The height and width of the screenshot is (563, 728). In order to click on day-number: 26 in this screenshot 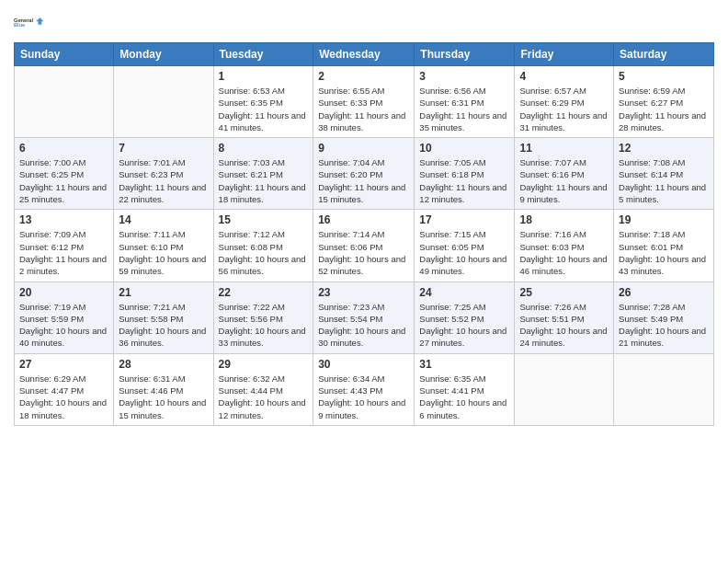, I will do `click(664, 293)`.